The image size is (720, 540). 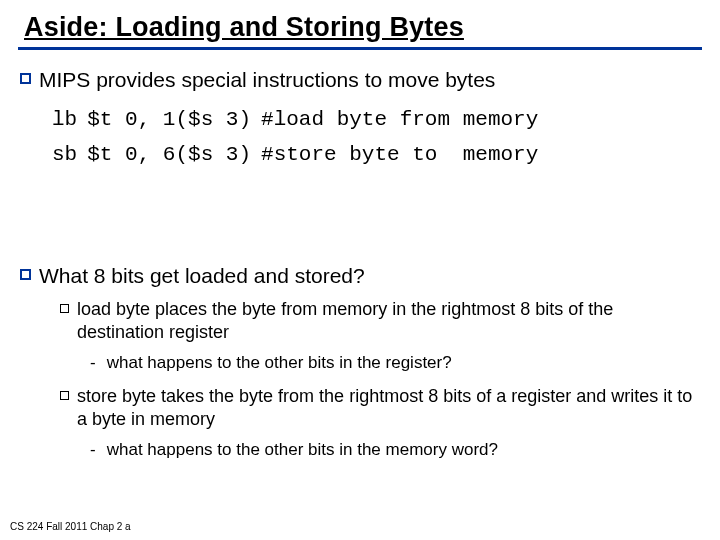 I want to click on sub-bullet-2: store byte takes the byte from the right…, so click(x=381, y=408).